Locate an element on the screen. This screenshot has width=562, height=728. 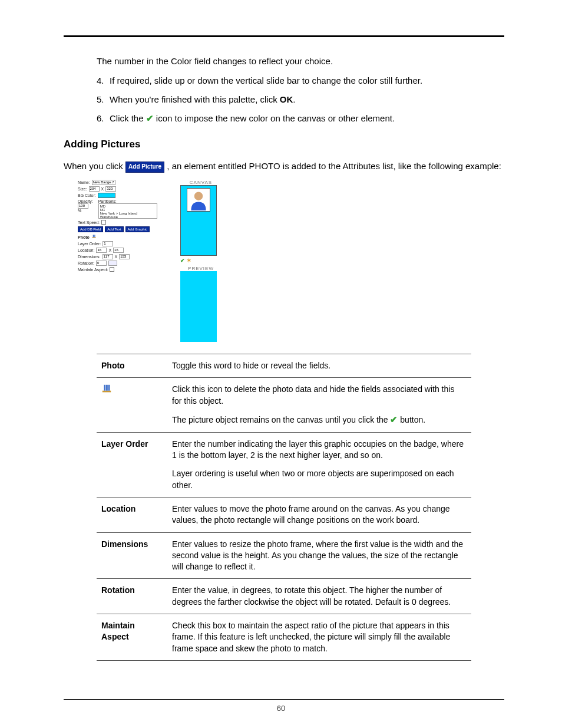
add-graphic-button: Add Graphic is located at coordinates (138, 229).